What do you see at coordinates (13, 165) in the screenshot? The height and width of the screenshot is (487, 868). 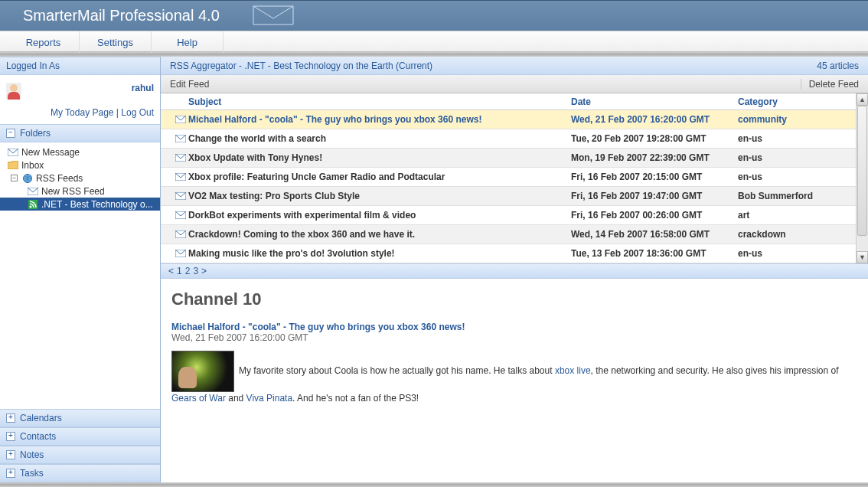 I see `folder-icon` at bounding box center [13, 165].